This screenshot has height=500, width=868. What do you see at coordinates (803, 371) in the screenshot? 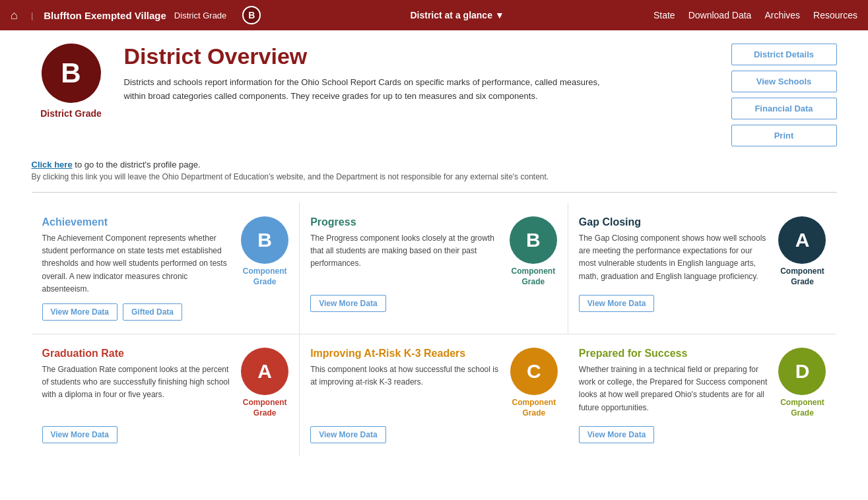
I see `component-grade-letter: D` at bounding box center [803, 371].